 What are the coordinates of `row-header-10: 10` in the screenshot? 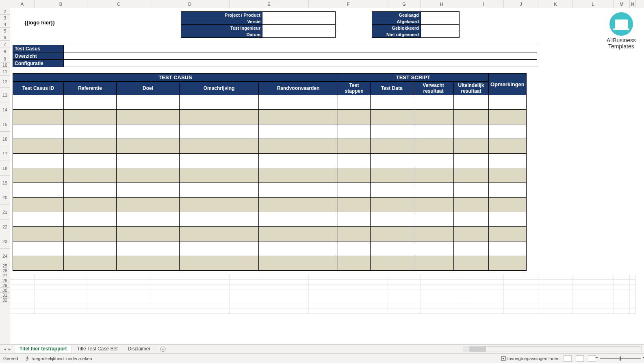 It's located at (5, 65).